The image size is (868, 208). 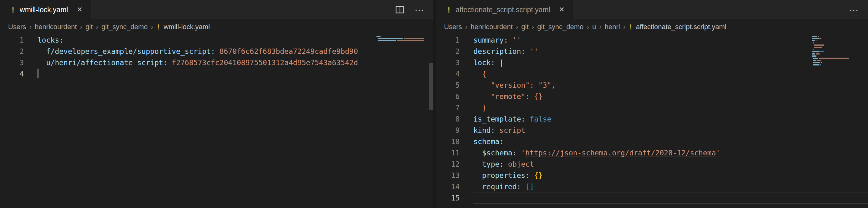 What do you see at coordinates (652, 51) in the screenshot?
I see `code-line: 2description: ''` at bounding box center [652, 51].